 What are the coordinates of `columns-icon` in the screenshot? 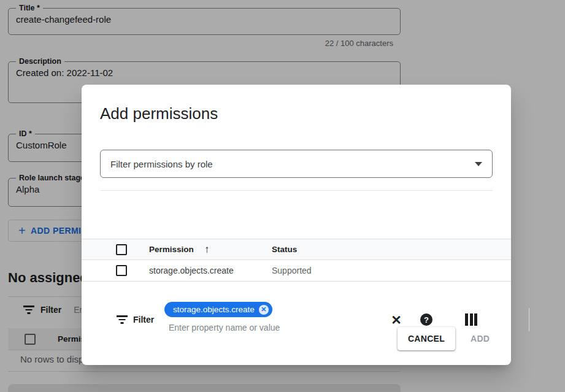 It's located at (471, 320).